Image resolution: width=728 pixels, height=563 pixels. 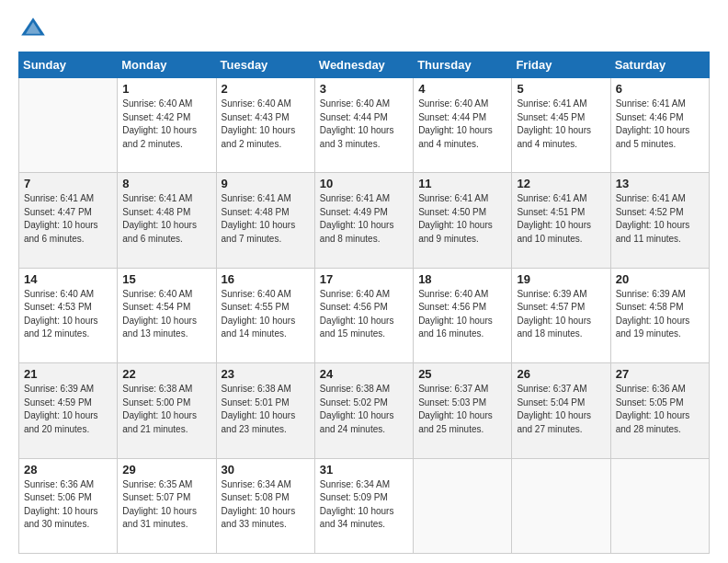 I want to click on day-info: Sunrise: 6:35 AMSunset: 5:07 PMDaylight:…, so click(x=166, y=505).